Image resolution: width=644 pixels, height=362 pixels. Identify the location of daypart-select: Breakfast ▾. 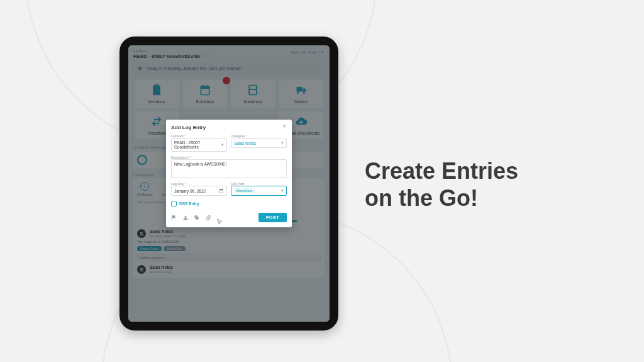
(259, 191).